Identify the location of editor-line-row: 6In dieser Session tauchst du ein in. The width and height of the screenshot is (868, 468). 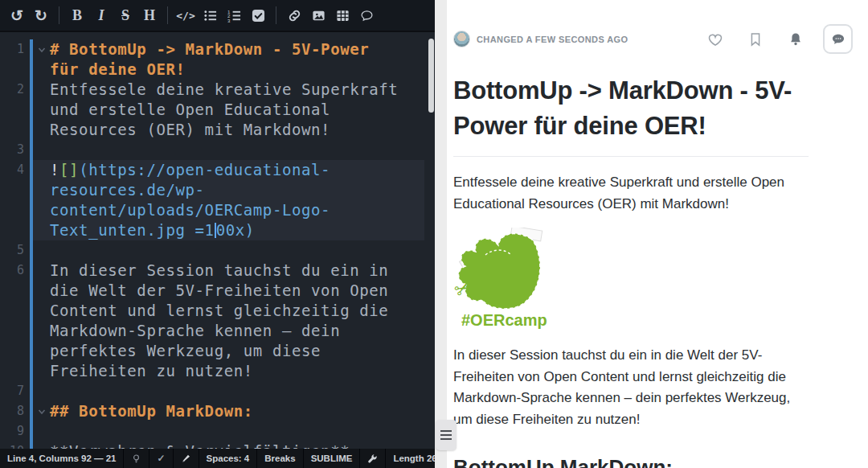
(217, 270).